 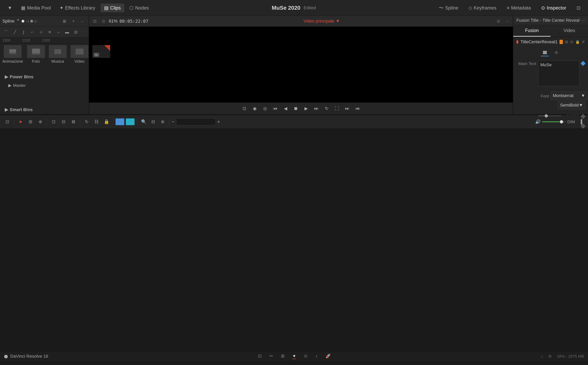 I want to click on delete-tool: ✕, so click(x=50, y=32).